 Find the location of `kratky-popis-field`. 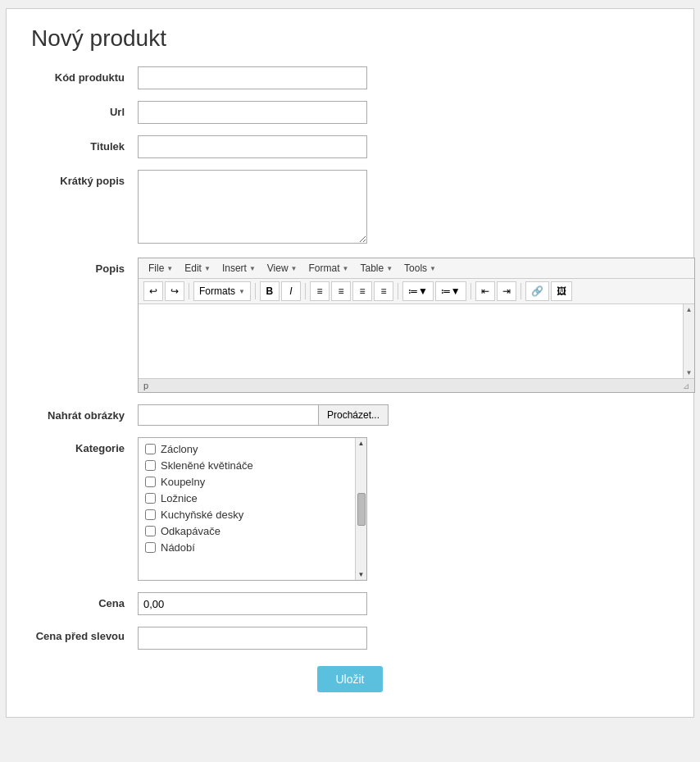

kratky-popis-field is located at coordinates (403, 208).